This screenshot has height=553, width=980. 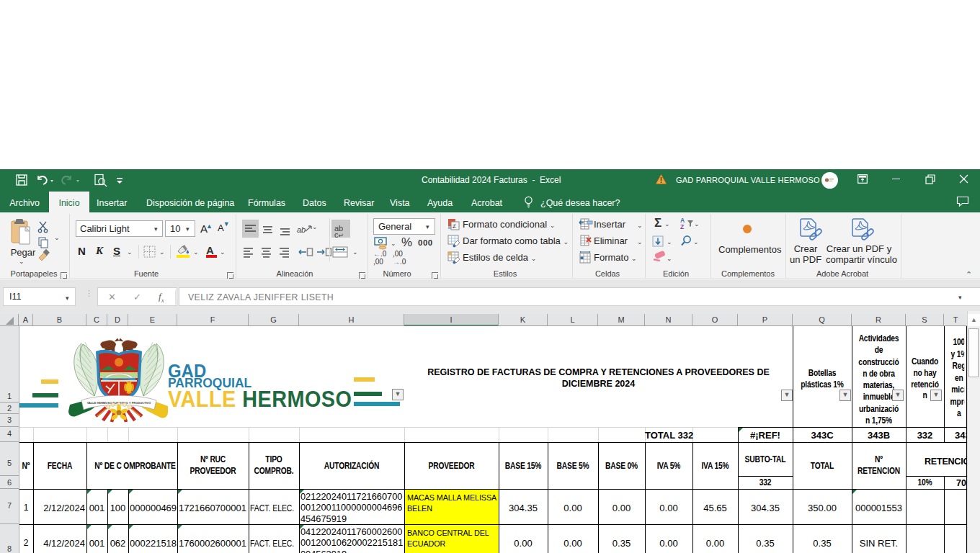 I want to click on svg-text: c↵, so click(x=339, y=235).